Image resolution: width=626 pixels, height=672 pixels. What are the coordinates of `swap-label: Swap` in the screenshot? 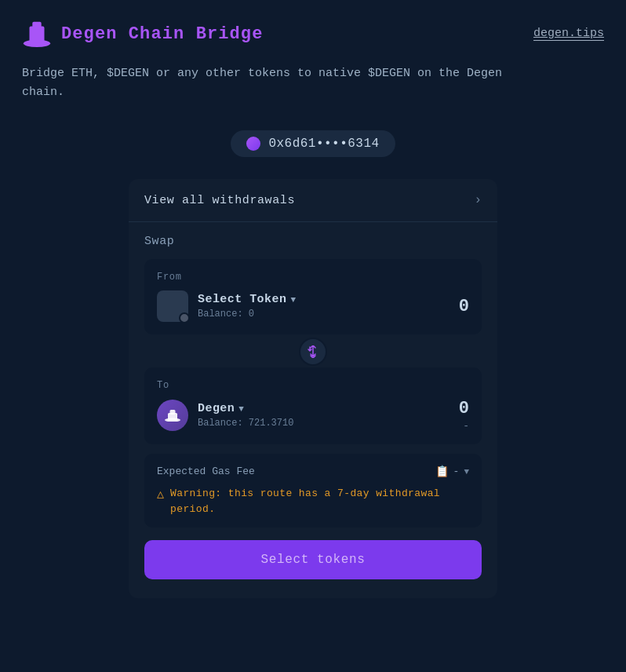 It's located at (313, 242).